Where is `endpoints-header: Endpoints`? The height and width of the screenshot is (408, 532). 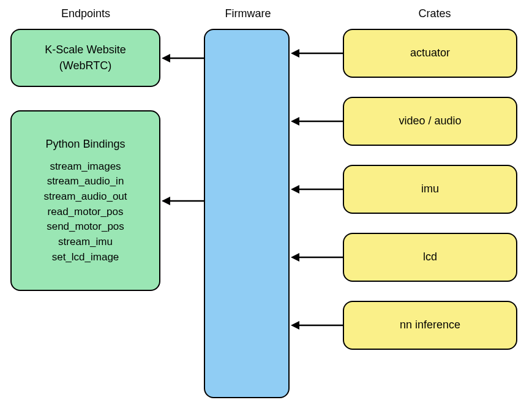 endpoints-header: Endpoints is located at coordinates (86, 13).